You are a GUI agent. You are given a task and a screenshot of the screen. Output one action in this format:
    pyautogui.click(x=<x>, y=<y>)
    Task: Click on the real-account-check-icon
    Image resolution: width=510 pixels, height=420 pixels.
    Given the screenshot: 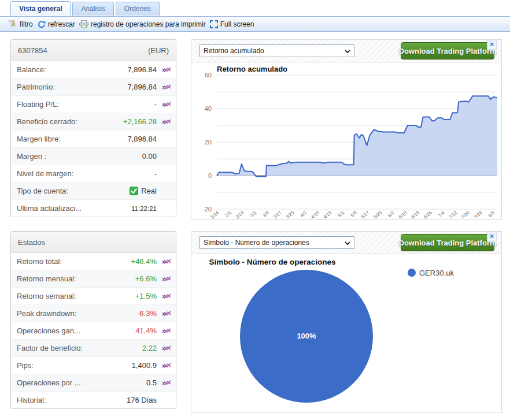 What is the action you would take?
    pyautogui.click(x=134, y=191)
    